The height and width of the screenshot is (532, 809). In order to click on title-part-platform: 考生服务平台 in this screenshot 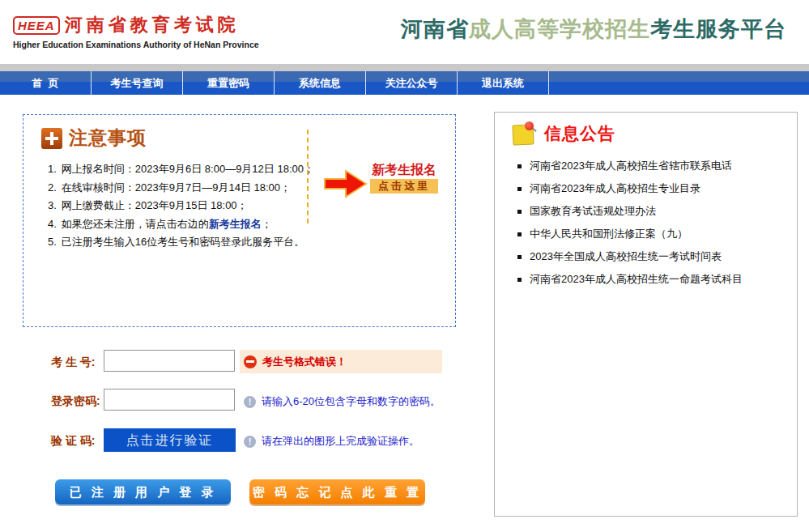, I will do `click(718, 29)`.